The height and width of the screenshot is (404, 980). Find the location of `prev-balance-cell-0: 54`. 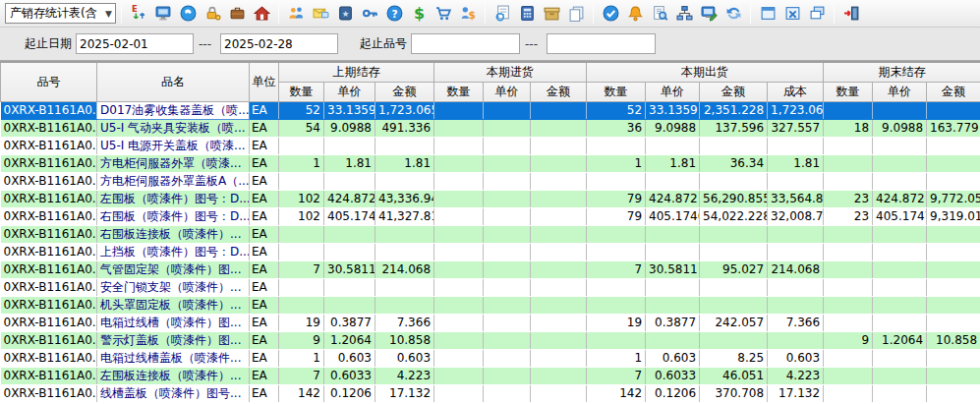

prev-balance-cell-0: 54 is located at coordinates (302, 128).